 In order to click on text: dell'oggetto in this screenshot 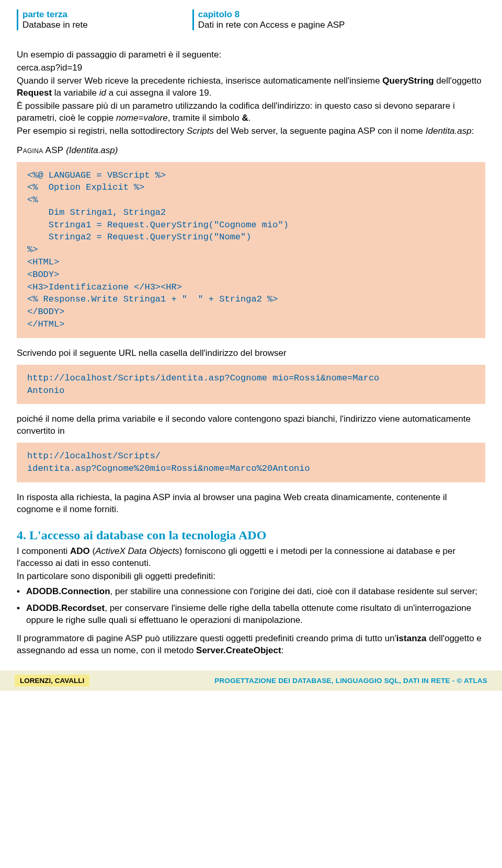, I will do `click(458, 80)`.